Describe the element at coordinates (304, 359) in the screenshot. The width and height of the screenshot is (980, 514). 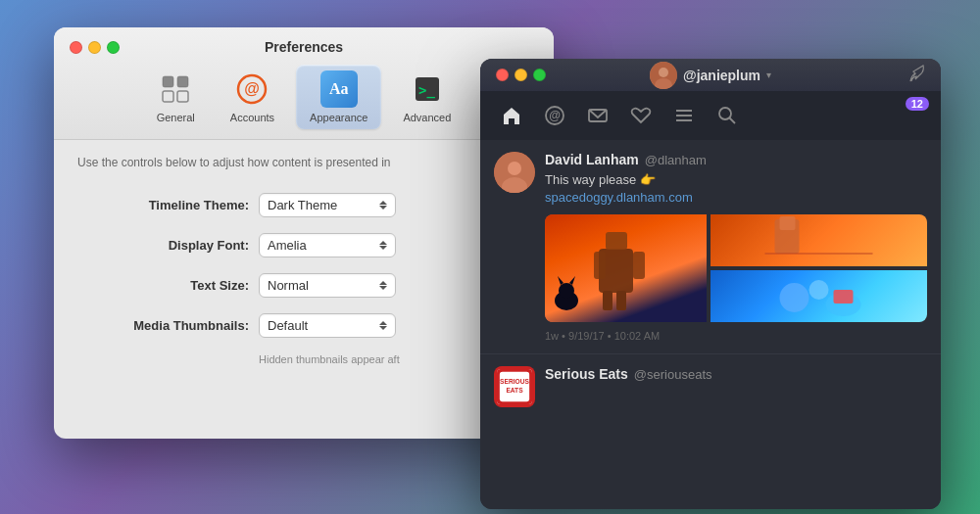
I see `hint-text: Hidden thumbnails appear aft` at that location.